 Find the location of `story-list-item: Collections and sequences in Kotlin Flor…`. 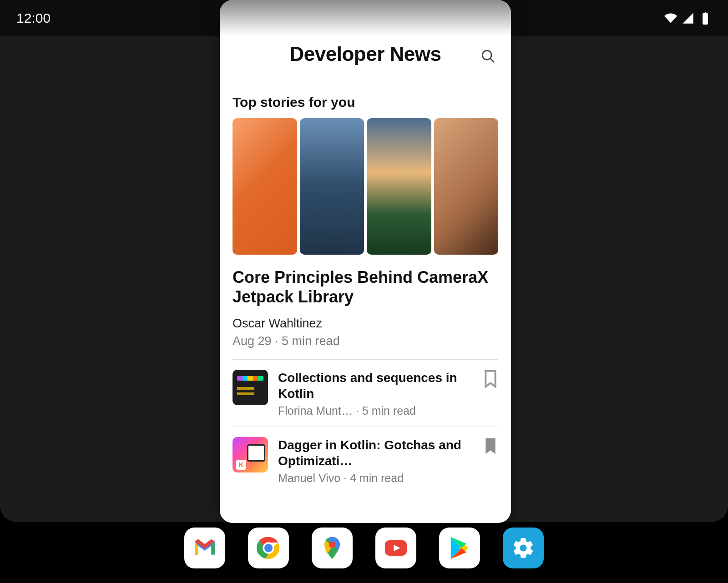

story-list-item: Collections and sequences in Kotlin Flor… is located at coordinates (365, 393).